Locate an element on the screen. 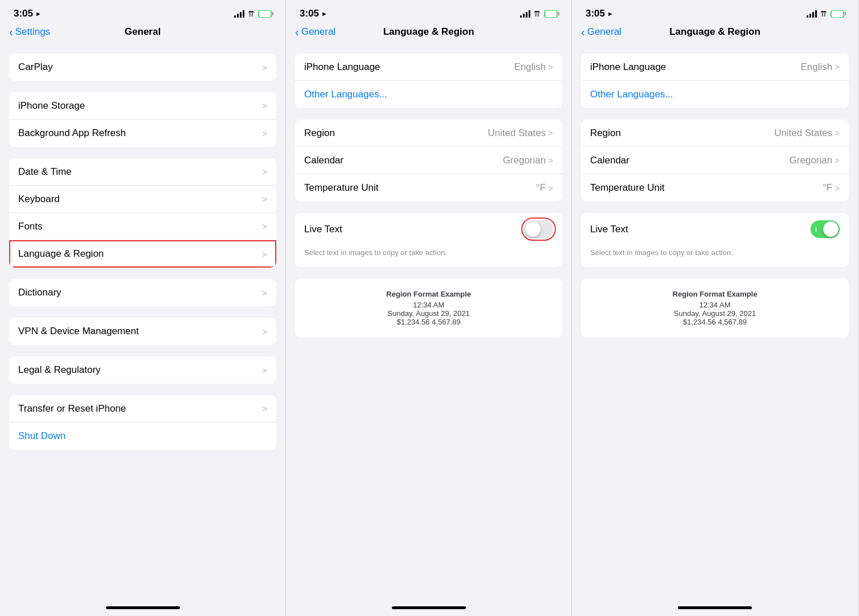 Image resolution: width=859 pixels, height=616 pixels. row-shut-down: Shut Down is located at coordinates (142, 436).